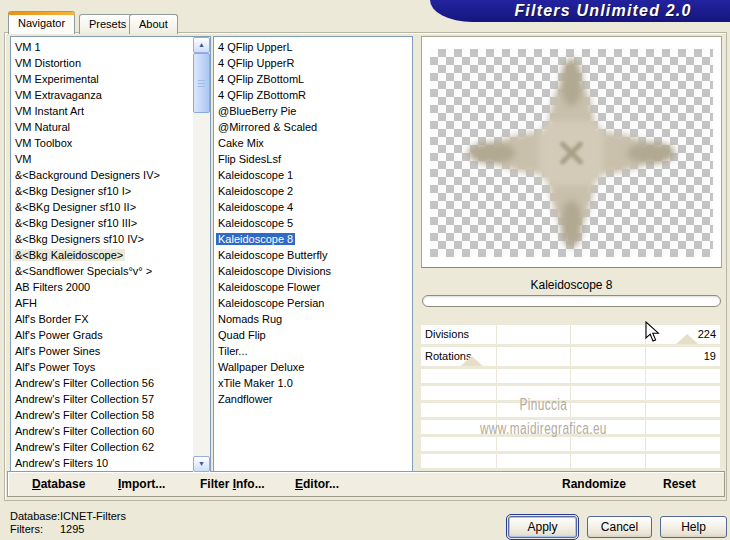 Image resolution: width=730 pixels, height=540 pixels. I want to click on category-item-label: AFH, so click(26, 303).